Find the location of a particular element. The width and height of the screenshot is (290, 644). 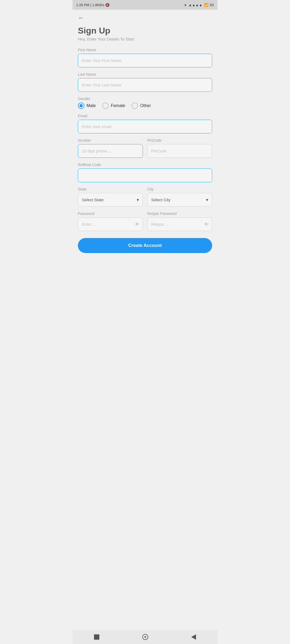

number-pincode-row: Number PinCode is located at coordinates (145, 150).